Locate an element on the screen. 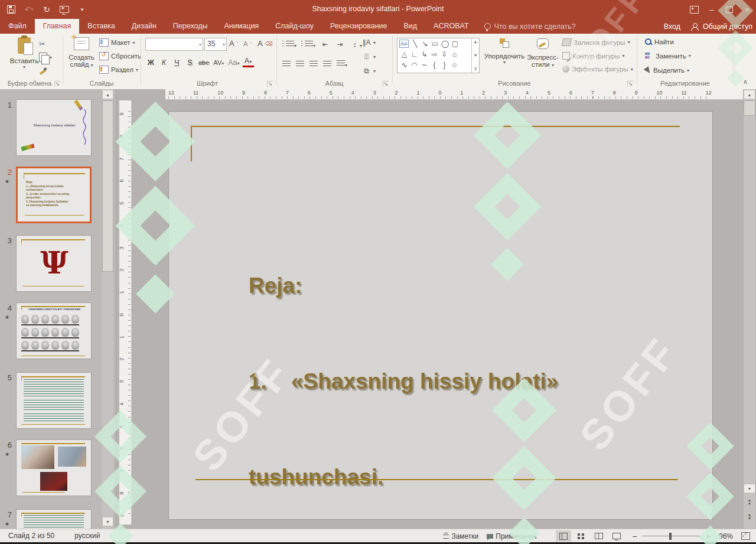 The width and height of the screenshot is (756, 544). replace-button: abacЗаменить▾ is located at coordinates (668, 56).